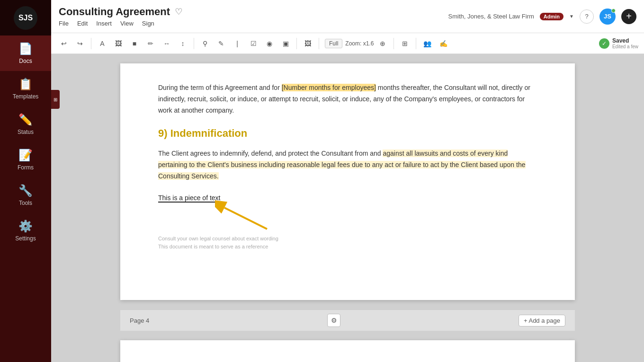  Describe the element at coordinates (55, 99) in the screenshot. I see `side-panel-toggle: ⊞` at that location.